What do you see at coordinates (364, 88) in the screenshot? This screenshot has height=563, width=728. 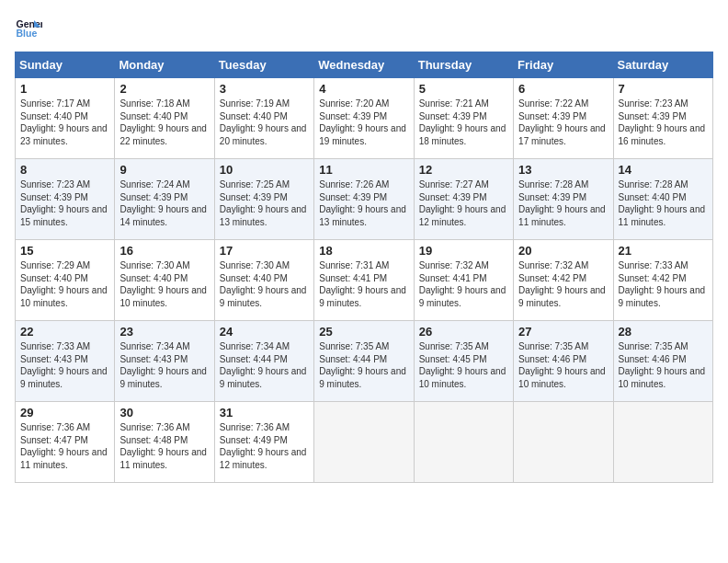 I see `day-number: 4` at bounding box center [364, 88].